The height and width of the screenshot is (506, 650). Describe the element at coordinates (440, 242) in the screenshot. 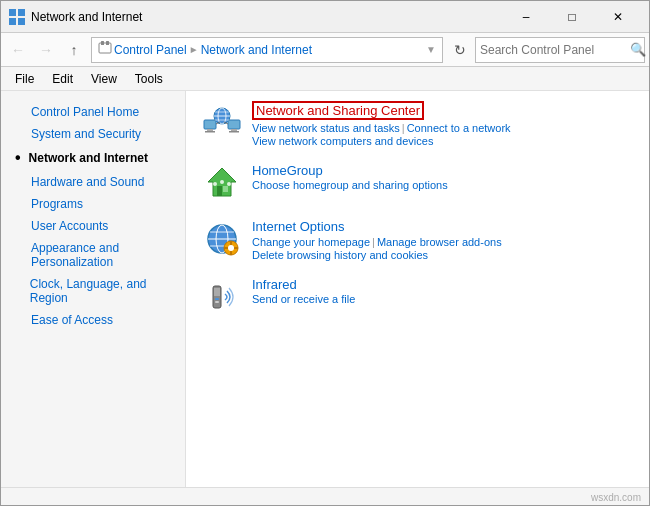

I see `manage-addons-link: Manage browser add-ons` at that location.